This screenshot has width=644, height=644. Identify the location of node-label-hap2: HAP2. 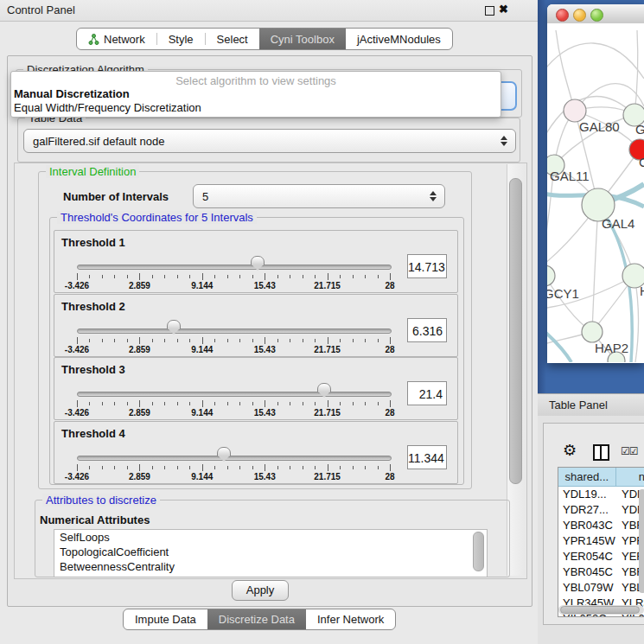
(612, 348).